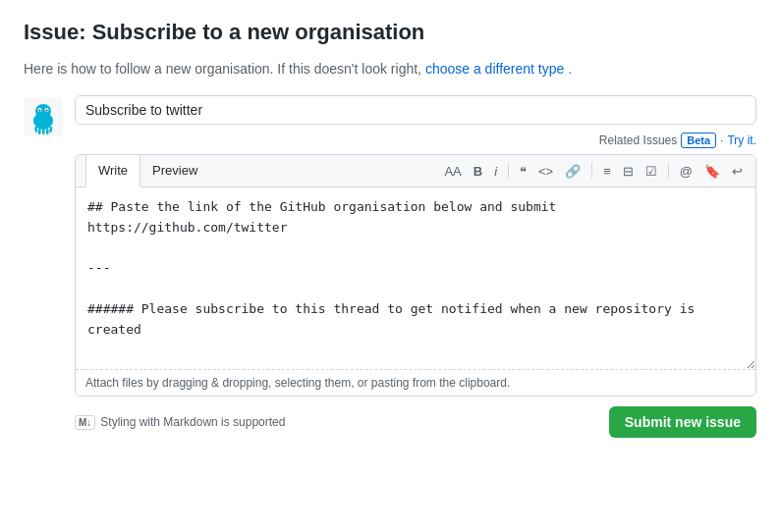  Describe the element at coordinates (570, 69) in the screenshot. I see `description-text-suffix: .` at that location.